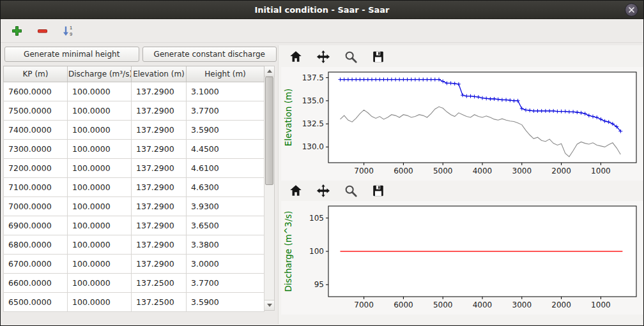  I want to click on discharge-zoom-button, so click(351, 191).